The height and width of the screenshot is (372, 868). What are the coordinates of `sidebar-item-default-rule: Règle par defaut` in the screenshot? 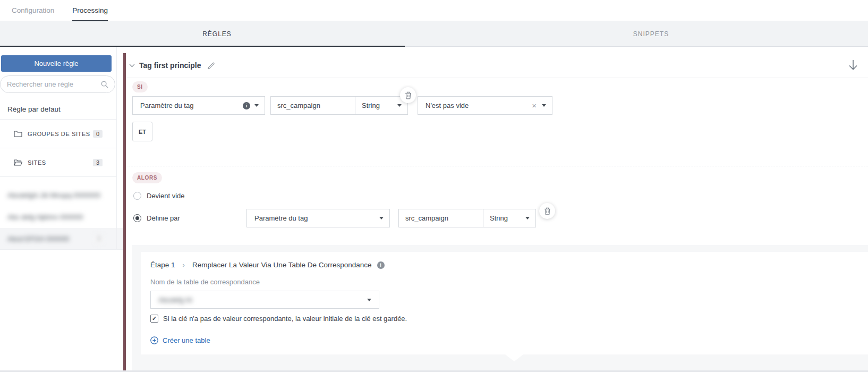 It's located at (58, 109).